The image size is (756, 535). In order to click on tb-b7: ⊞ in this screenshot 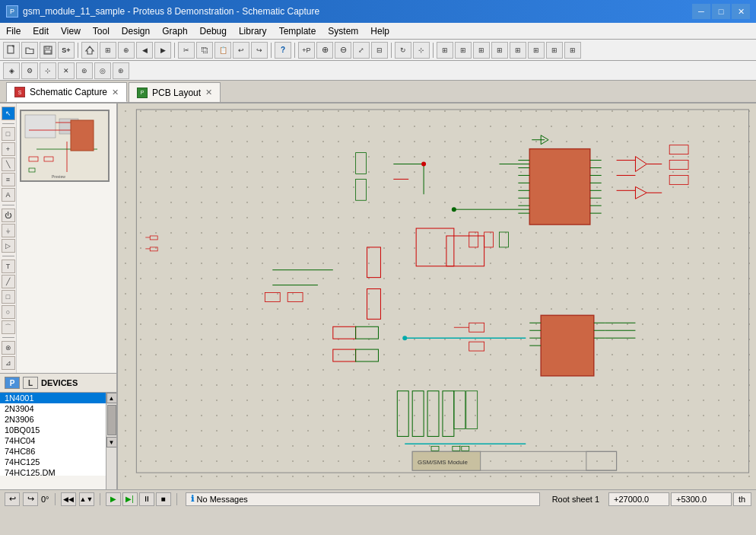, I will do `click(554, 50)`.